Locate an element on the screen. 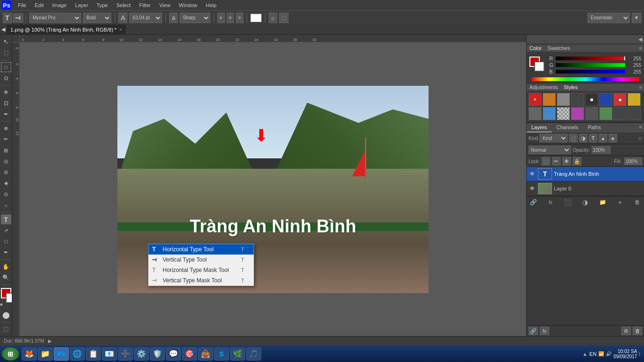 This screenshot has height=362, width=644. menu-edit: Edit is located at coordinates (40, 5).